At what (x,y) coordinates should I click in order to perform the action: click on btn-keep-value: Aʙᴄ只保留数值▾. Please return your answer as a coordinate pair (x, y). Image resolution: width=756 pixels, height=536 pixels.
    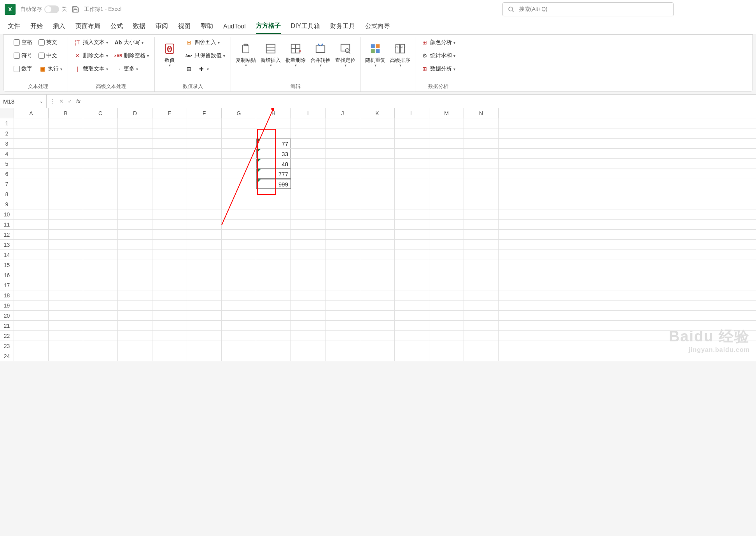
    Looking at the image, I should click on (205, 56).